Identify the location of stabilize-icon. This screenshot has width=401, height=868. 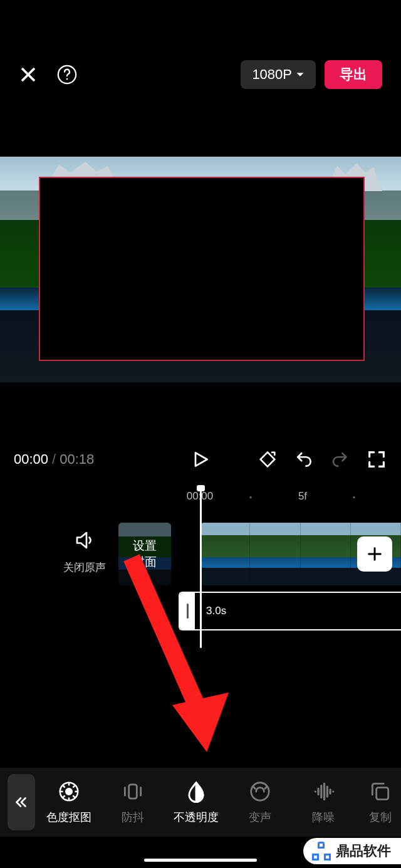
(133, 792).